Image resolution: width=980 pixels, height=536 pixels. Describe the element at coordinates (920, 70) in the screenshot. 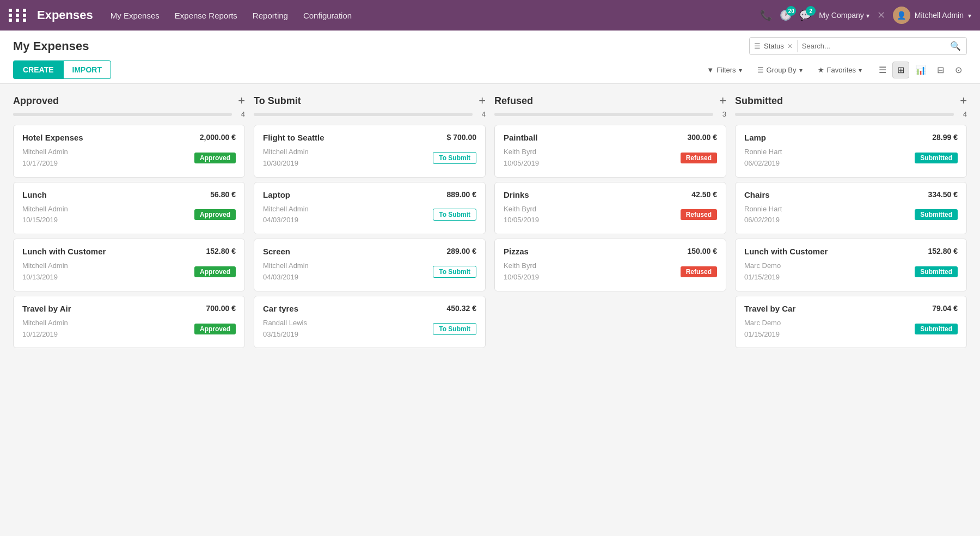

I see `view-toggle: ☰ ⊞ 📊 ⊟ ⊙` at that location.